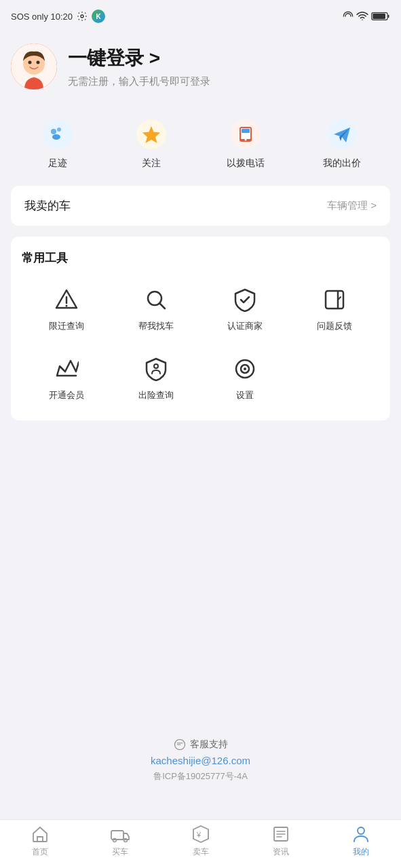 The image size is (401, 868). I want to click on person-icon, so click(361, 834).